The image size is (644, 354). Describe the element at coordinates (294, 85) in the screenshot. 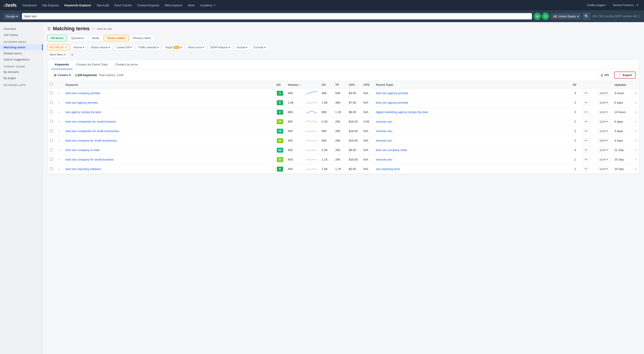

I see `th-volume: Volume ▼` at that location.